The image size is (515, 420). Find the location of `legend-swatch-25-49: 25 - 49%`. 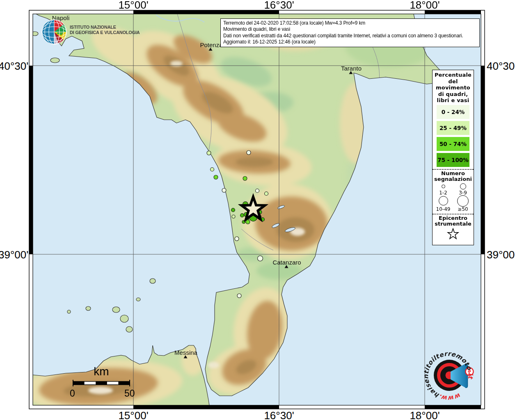

legend-swatch-25-49: 25 - 49% is located at coordinates (453, 128).